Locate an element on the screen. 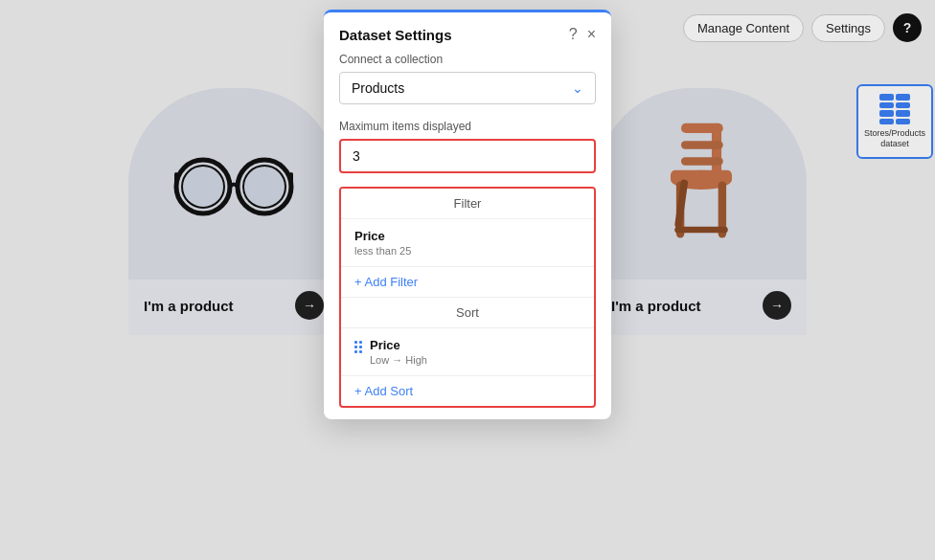 The height and width of the screenshot is (560, 935). modal-header-actions: ? × is located at coordinates (582, 34).